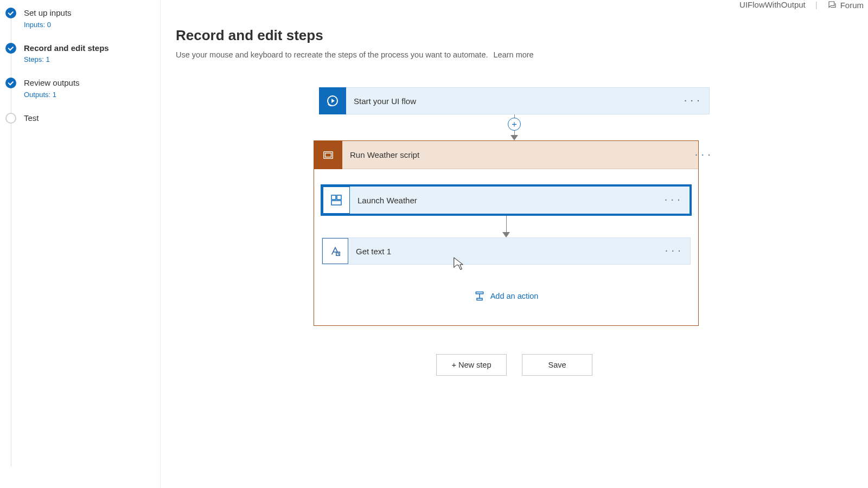 The image size is (868, 488). I want to click on connector, so click(506, 227).